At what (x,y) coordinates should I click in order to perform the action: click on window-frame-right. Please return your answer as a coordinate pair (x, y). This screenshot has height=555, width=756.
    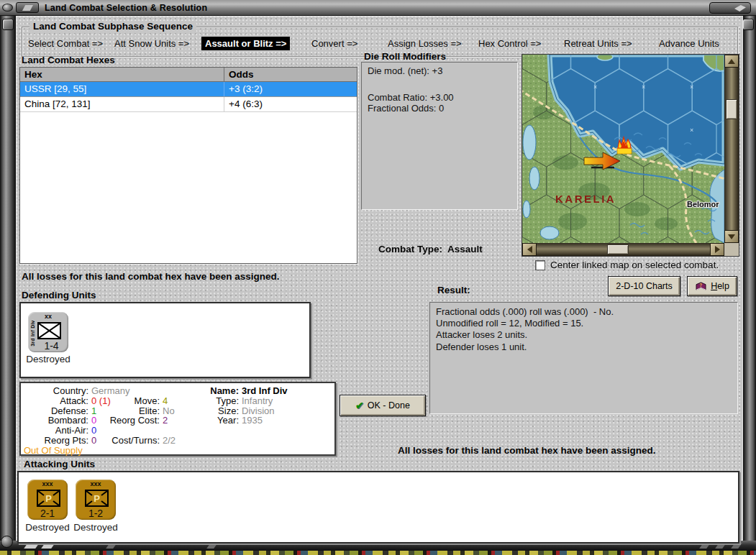
    Looking at the image, I should click on (750, 278).